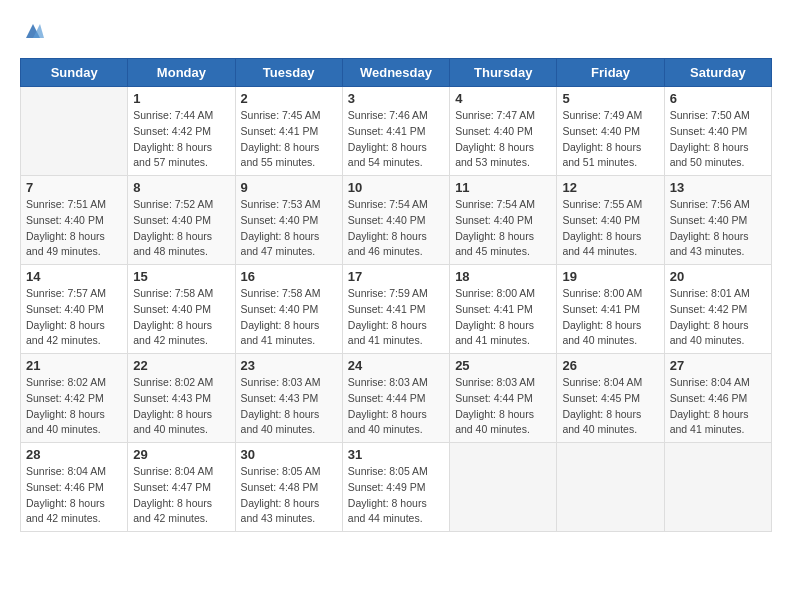 The image size is (792, 612). What do you see at coordinates (289, 366) in the screenshot?
I see `day-number: 23` at bounding box center [289, 366].